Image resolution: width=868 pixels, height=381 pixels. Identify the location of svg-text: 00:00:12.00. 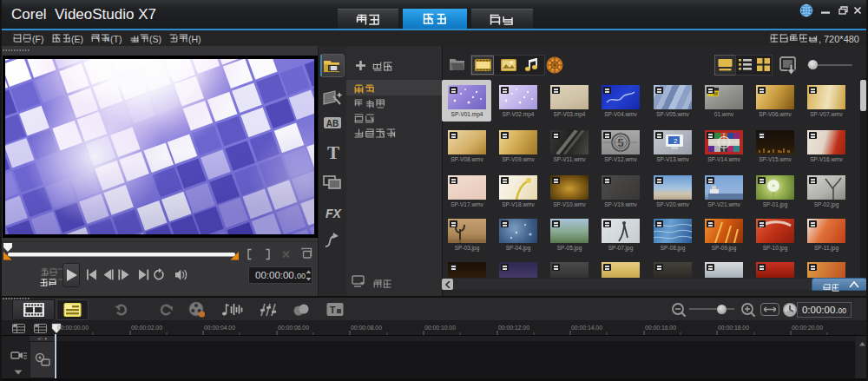
(514, 328).